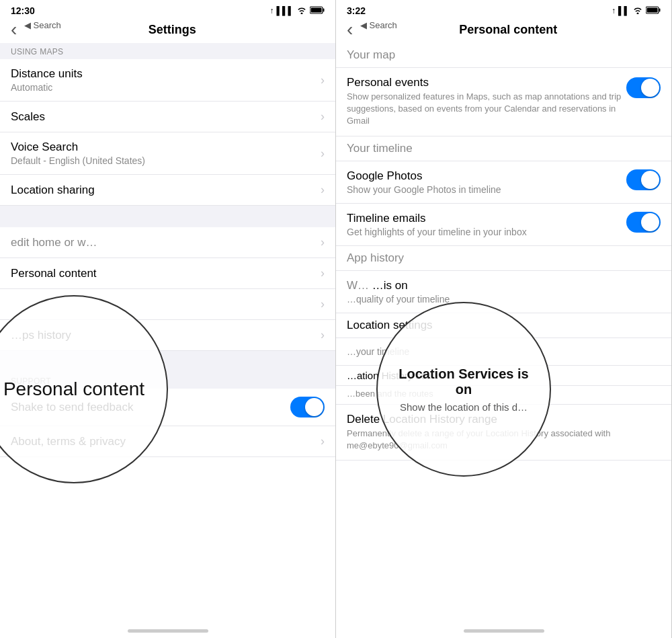 This screenshot has height=638, width=672. Describe the element at coordinates (644, 222) in the screenshot. I see `timeline-emails-toggle` at that location.